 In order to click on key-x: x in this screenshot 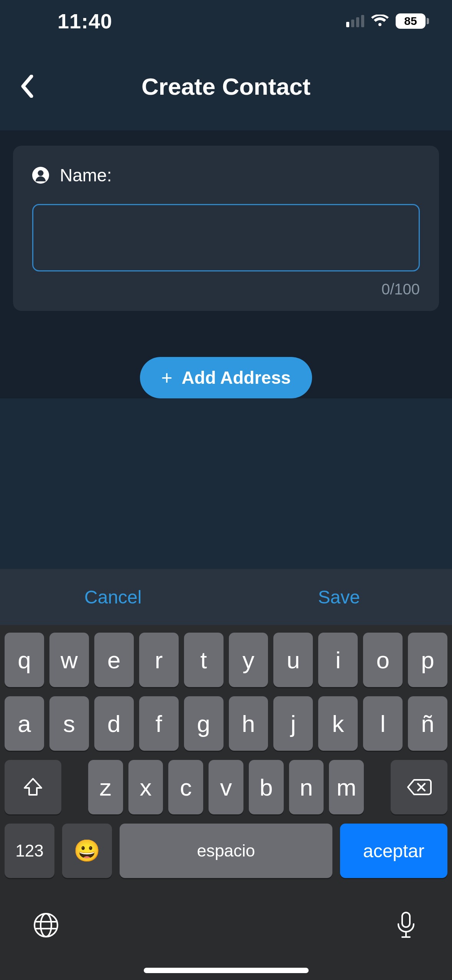, I will do `click(146, 787)`.